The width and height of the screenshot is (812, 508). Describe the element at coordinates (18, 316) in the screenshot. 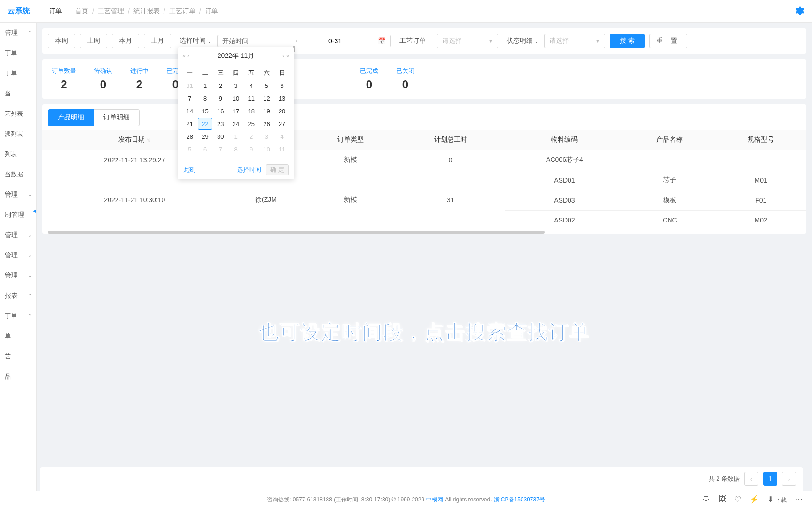

I see `sidebar-item: 丁单⌃` at that location.